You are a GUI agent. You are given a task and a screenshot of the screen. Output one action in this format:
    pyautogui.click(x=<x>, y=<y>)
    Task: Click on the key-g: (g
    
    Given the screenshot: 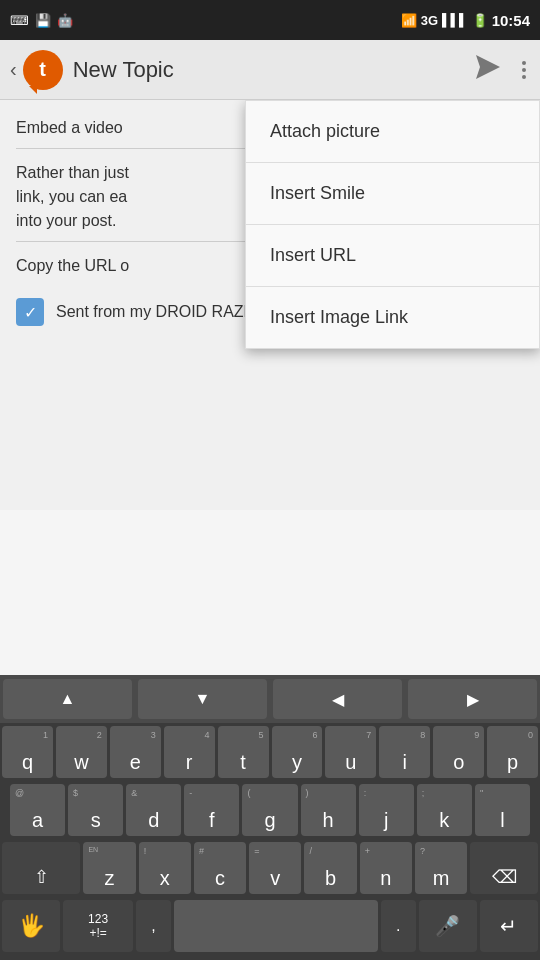 What is the action you would take?
    pyautogui.click(x=270, y=810)
    